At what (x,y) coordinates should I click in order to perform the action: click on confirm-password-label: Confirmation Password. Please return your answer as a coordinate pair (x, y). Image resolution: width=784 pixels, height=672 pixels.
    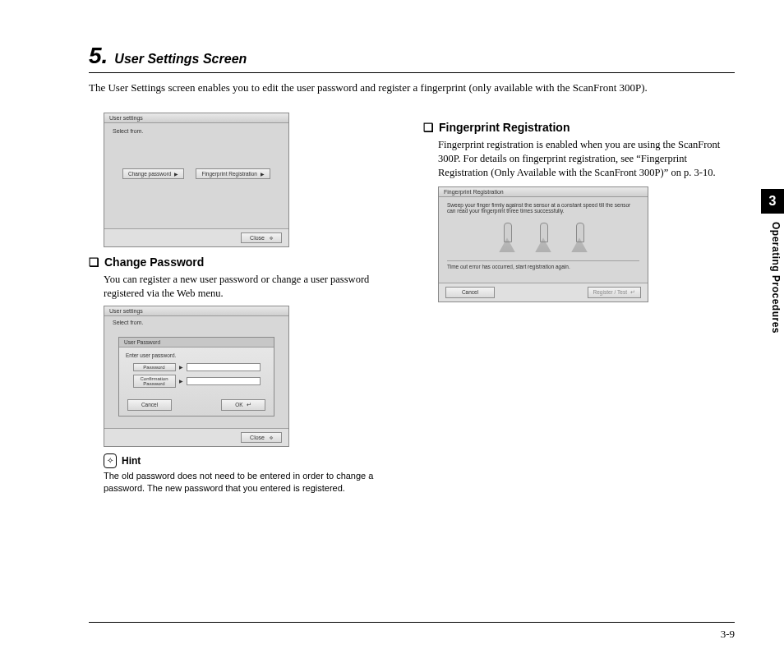
    Looking at the image, I should click on (154, 381).